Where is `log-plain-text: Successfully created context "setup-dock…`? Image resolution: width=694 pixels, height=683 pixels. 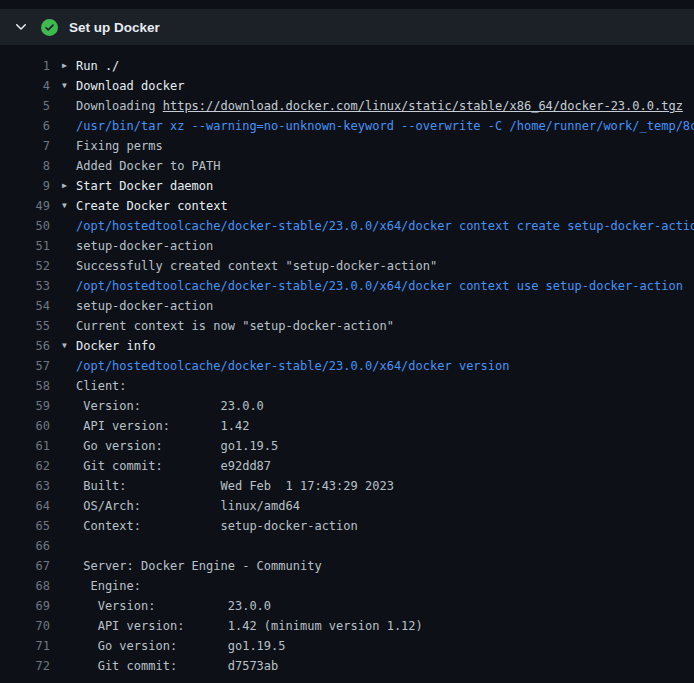
log-plain-text: Successfully created context "setup-dock… is located at coordinates (256, 266).